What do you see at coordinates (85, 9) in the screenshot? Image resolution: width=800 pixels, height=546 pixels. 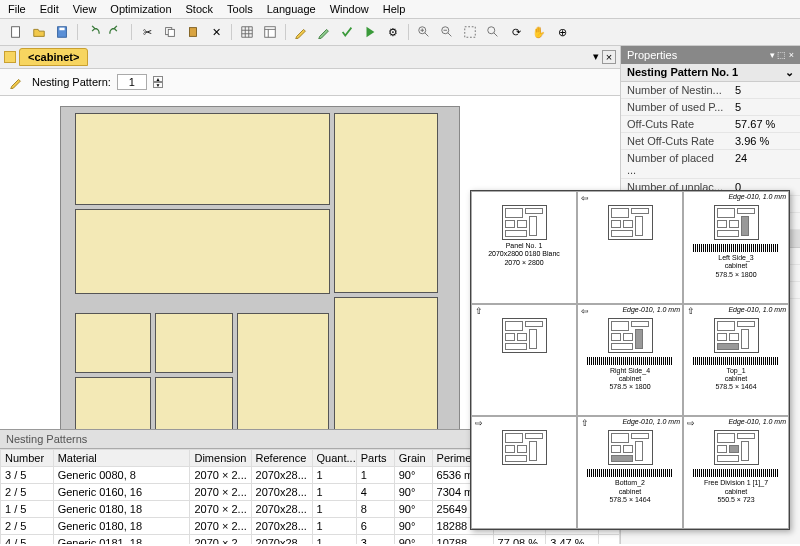 I see `menu-view: View` at bounding box center [85, 9].